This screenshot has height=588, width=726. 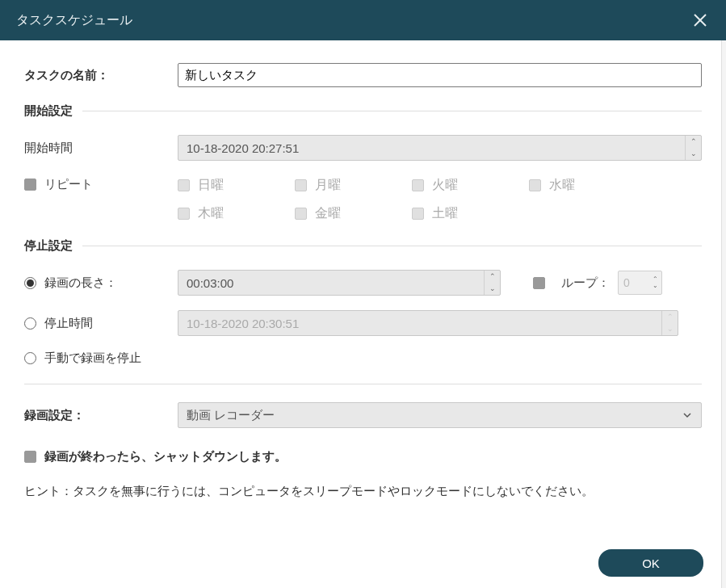 What do you see at coordinates (31, 457) in the screenshot?
I see `shutdown-checkbox` at bounding box center [31, 457].